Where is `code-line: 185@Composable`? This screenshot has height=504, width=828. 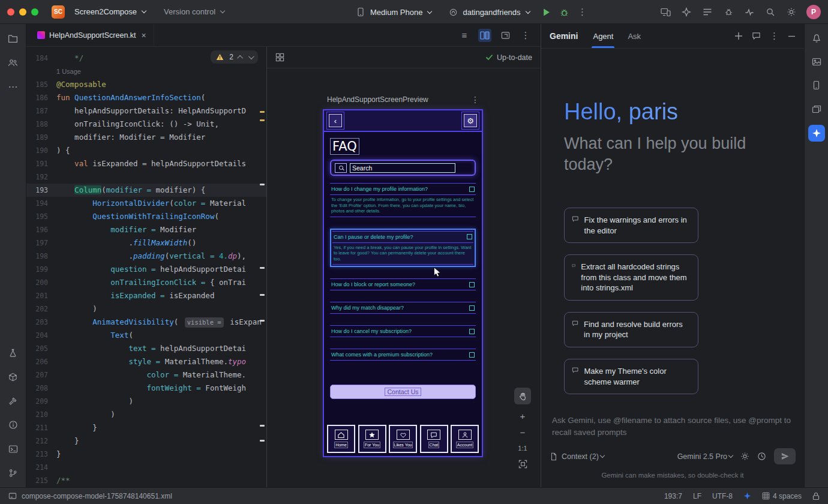 code-line: 185@Composable is located at coordinates (146, 85).